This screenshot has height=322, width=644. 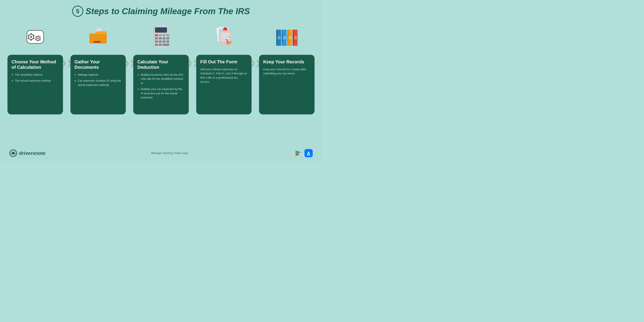 What do you see at coordinates (287, 62) in the screenshot?
I see `step5-title: Keep Your Records` at bounding box center [287, 62].